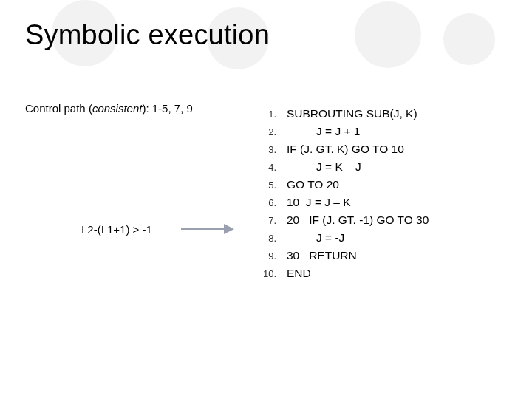  I want to click on code-statement: GO TO 20, so click(313, 185).